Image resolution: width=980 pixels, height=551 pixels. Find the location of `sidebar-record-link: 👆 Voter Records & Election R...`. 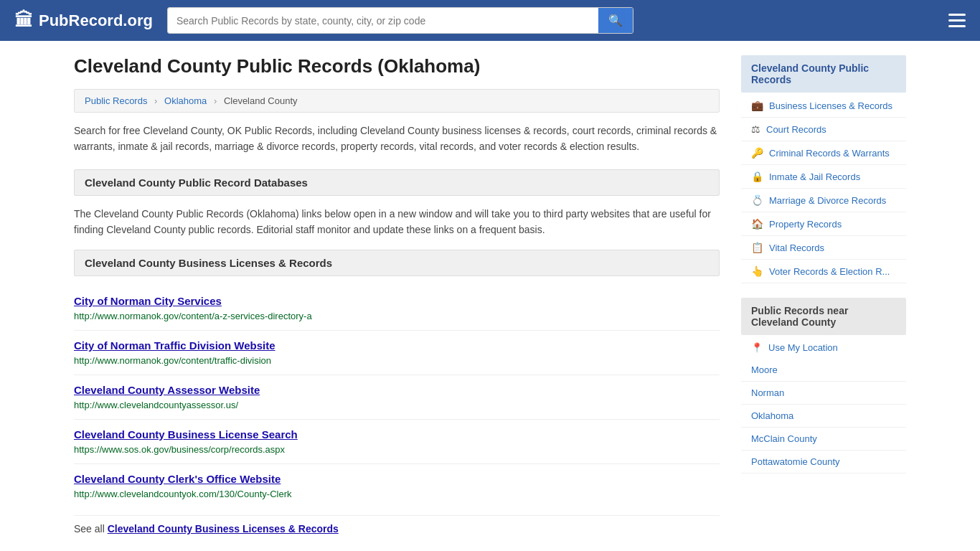

sidebar-record-link: 👆 Voter Records & Election R... is located at coordinates (824, 271).